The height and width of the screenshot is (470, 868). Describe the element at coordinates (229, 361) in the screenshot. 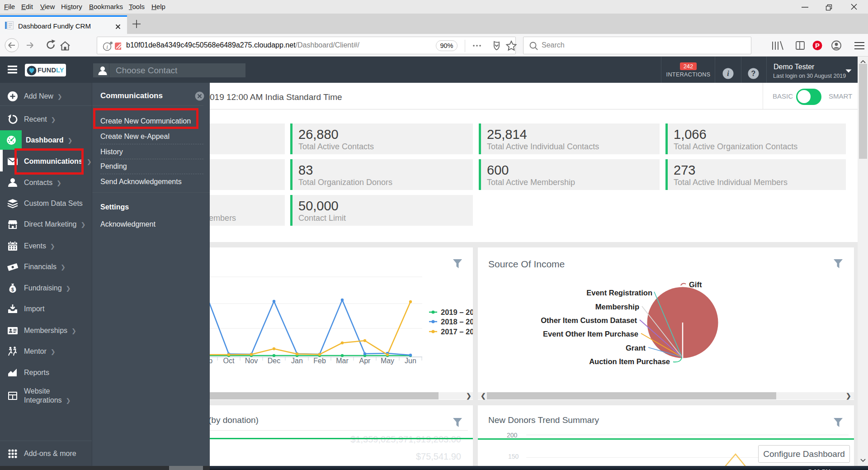

I see `svg-text: Oct` at that location.